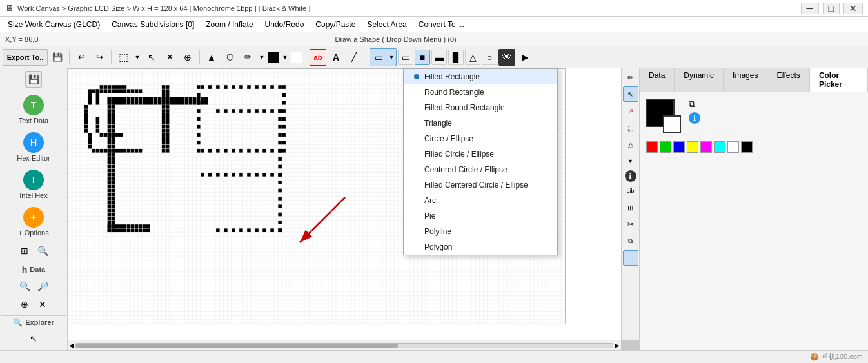 Image resolution: width=868 pixels, height=363 pixels. Describe the element at coordinates (480, 170) in the screenshot. I see `dd-item-centered-circle: Centered Circle / Ellipse` at that location.